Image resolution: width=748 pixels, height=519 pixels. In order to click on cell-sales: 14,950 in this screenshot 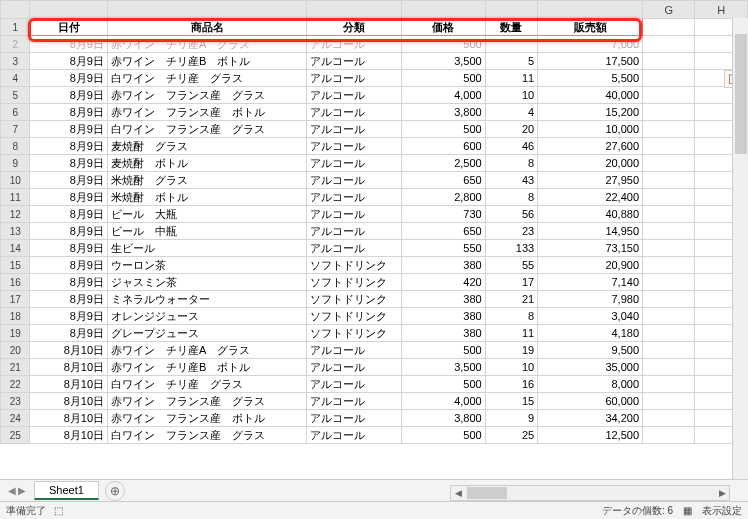, I will do `click(590, 232)`.